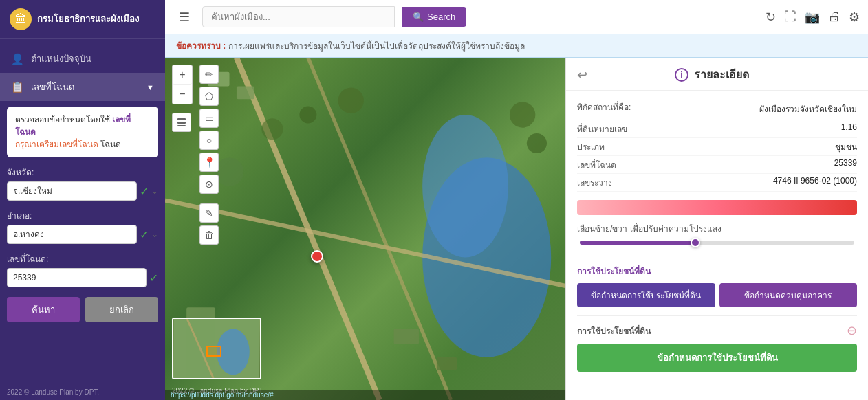 This screenshot has height=400, width=868. Describe the element at coordinates (717, 243) in the screenshot. I see `slider-track` at that location.